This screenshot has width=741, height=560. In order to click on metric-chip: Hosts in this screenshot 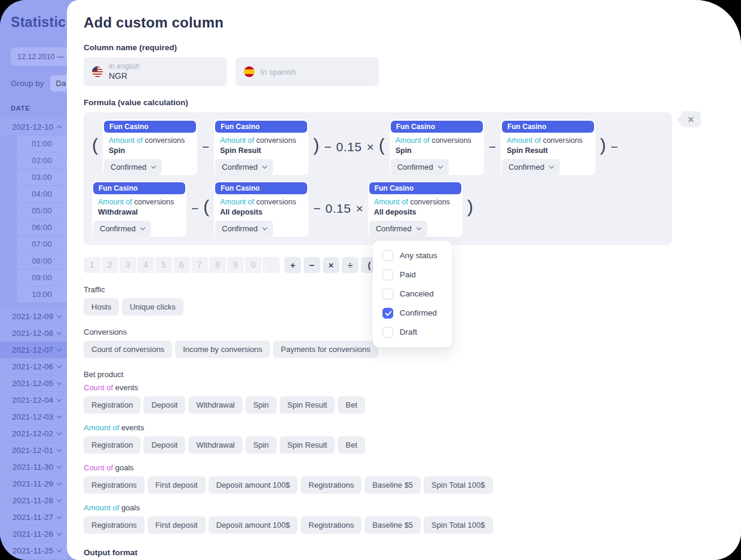, I will do `click(102, 307)`.